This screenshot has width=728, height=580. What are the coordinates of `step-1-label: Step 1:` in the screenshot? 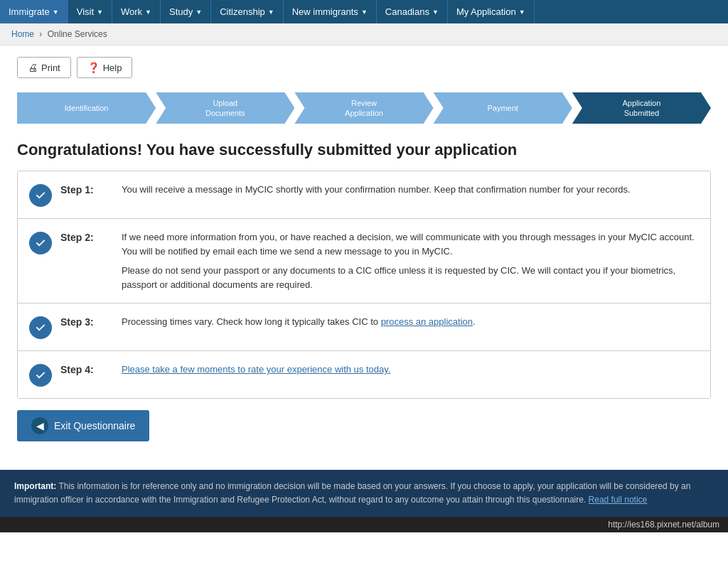 It's located at (85, 189).